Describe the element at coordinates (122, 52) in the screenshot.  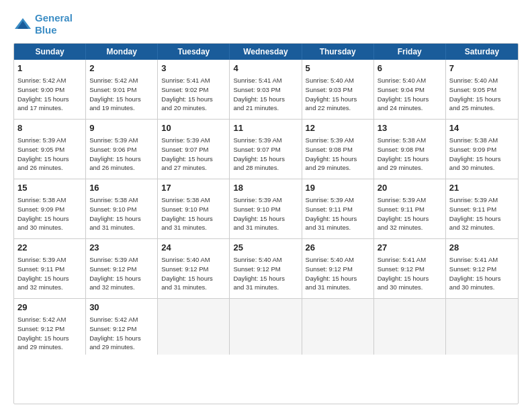
I see `weekday-header: Monday` at that location.